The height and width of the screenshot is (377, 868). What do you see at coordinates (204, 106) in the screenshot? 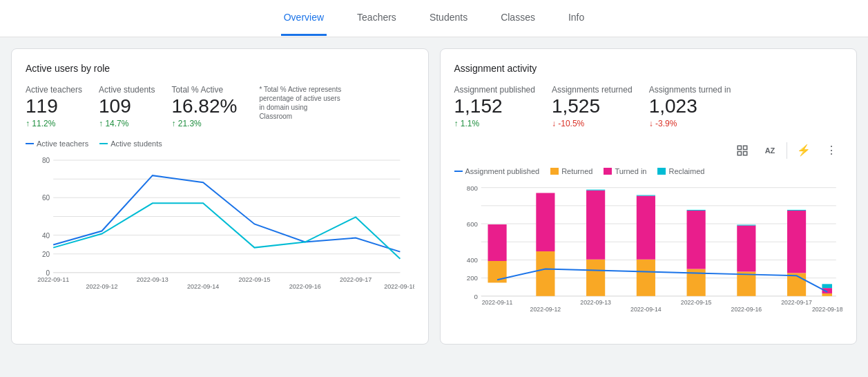
I see `total-percent-value: 16.82%` at bounding box center [204, 106].